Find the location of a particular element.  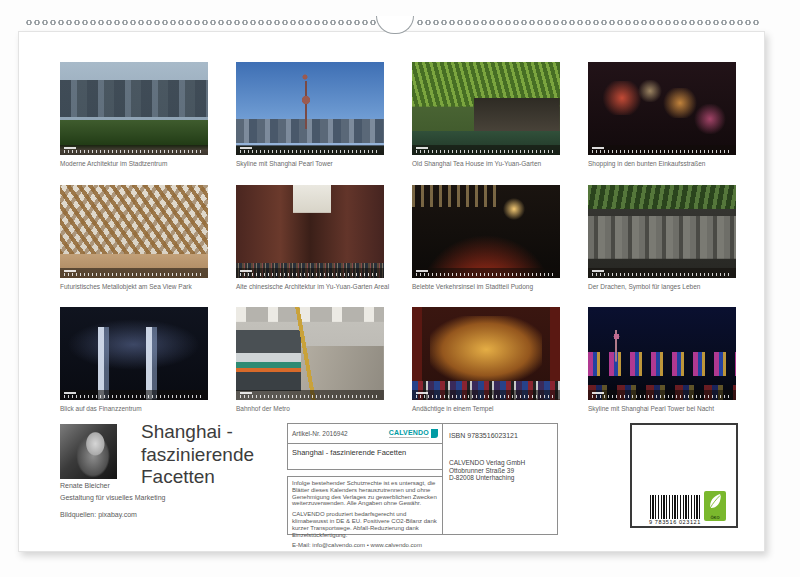

legal-info-box: Infolge bestehender Schutzrechte ist es … is located at coordinates (365, 506).